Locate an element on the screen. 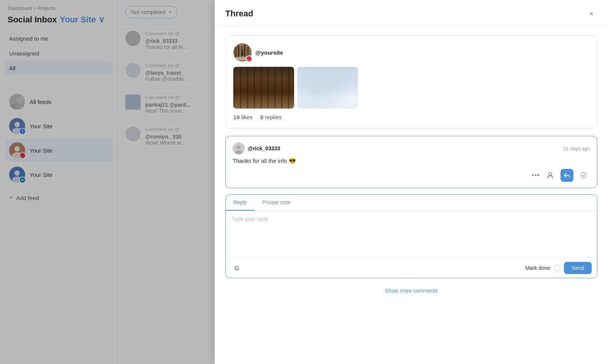  more-options-button: ••• is located at coordinates (536, 175).